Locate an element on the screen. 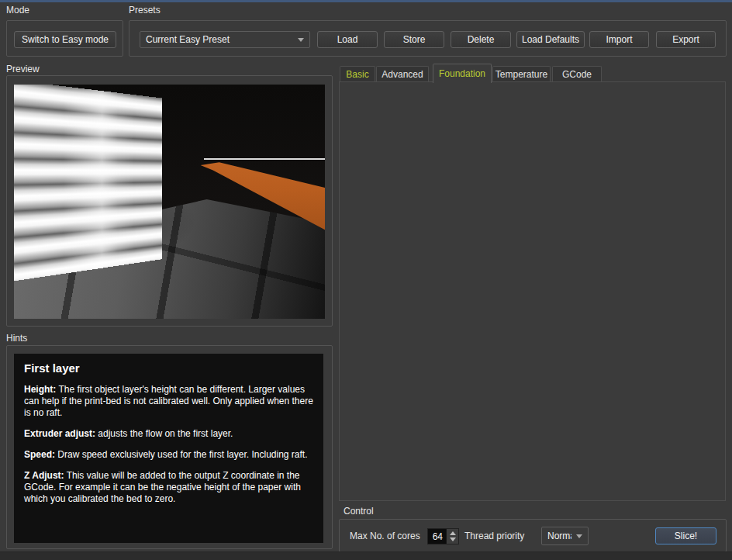 This screenshot has height=560, width=732. thread-priority-select: Normal is located at coordinates (565, 536).